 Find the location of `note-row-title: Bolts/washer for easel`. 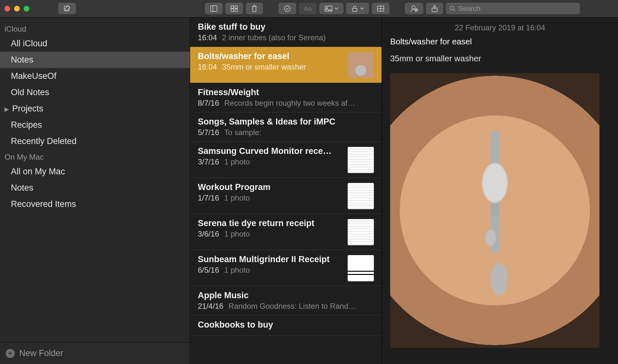

note-row-title: Bolts/washer for easel is located at coordinates (270, 56).